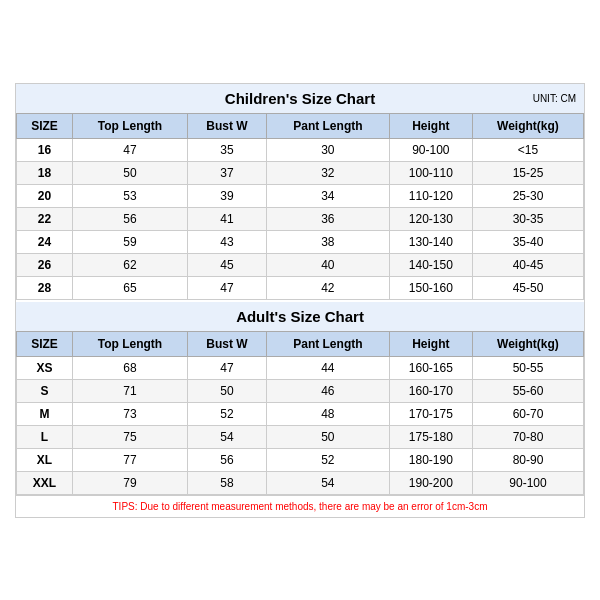 The image size is (600, 600). Describe the element at coordinates (45, 344) in the screenshot. I see `adult-col-size: SIZE` at that location.